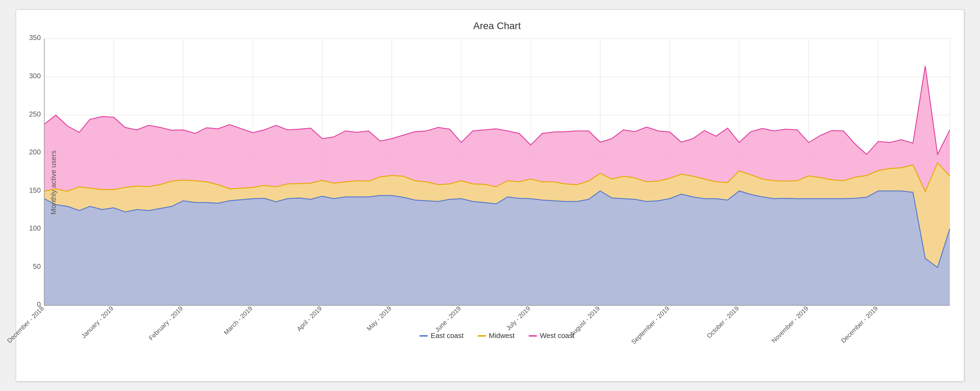 This screenshot has height=391, width=980. I want to click on svg-text: 300, so click(35, 76).